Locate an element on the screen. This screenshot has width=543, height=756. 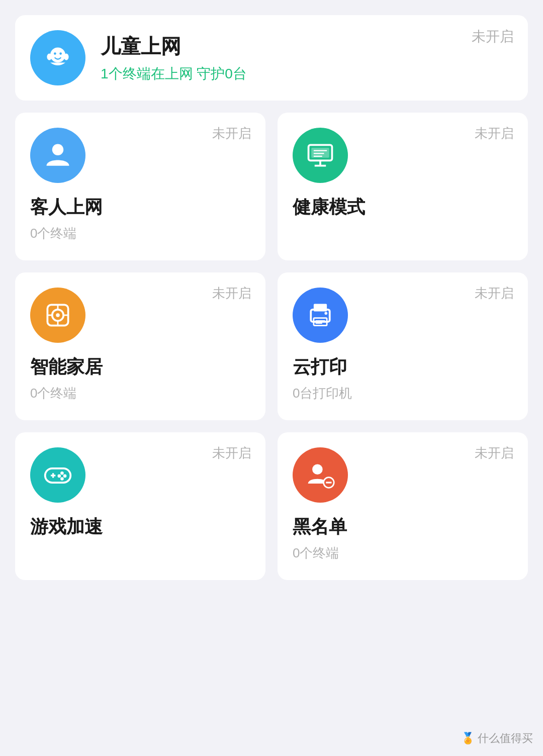
cloudprint-desc: 0台打印机 is located at coordinates (403, 393).